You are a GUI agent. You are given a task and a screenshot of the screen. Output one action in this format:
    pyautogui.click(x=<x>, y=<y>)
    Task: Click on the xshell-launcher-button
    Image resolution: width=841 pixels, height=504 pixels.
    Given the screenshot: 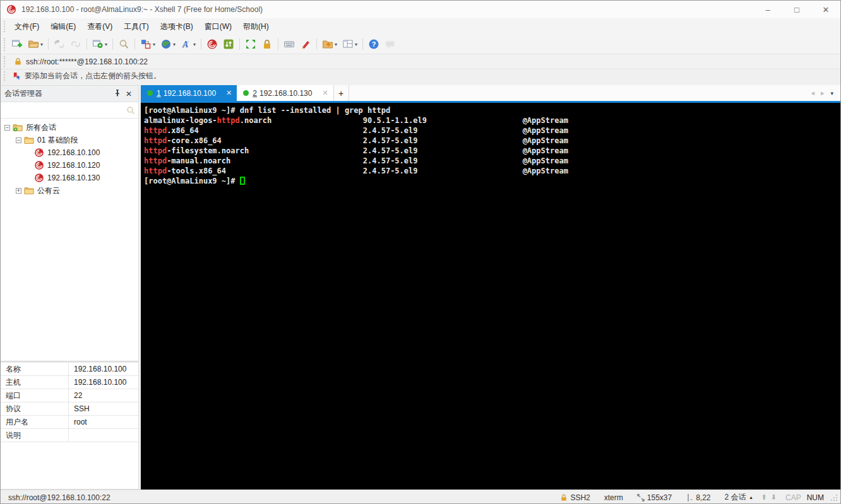 What is the action you would take?
    pyautogui.click(x=212, y=44)
    